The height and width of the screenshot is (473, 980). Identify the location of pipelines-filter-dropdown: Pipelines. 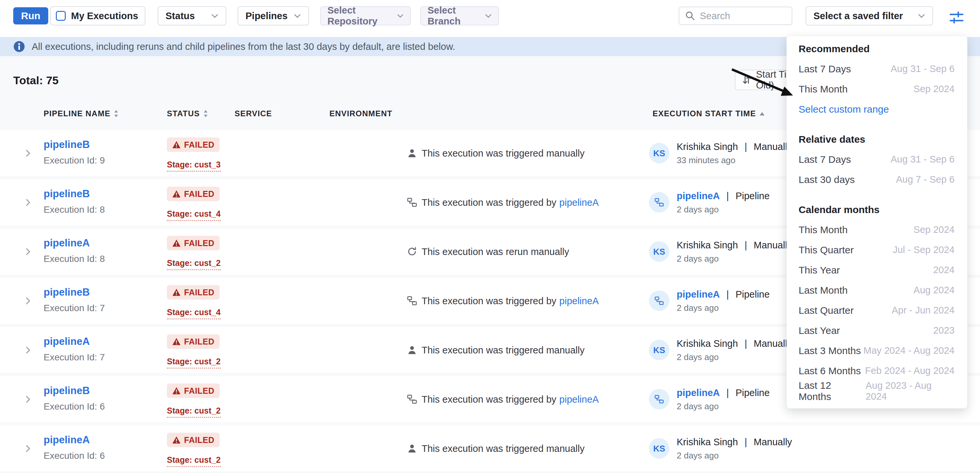
(273, 16).